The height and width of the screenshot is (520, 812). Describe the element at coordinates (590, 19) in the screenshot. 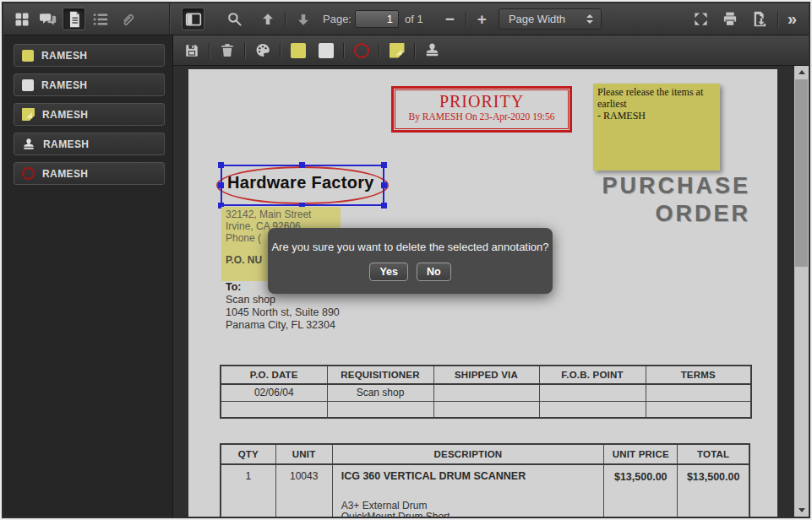

I see `select-caret-icon` at that location.